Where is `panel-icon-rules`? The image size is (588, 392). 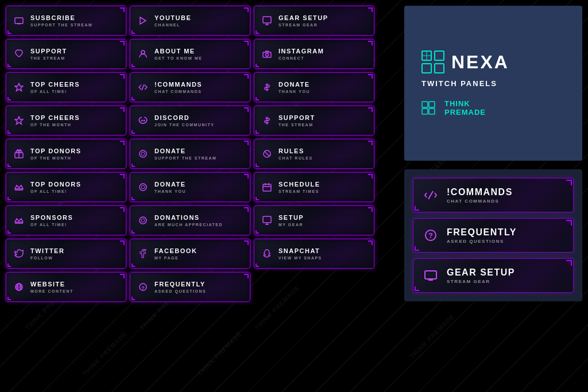 panel-icon-rules is located at coordinates (267, 154).